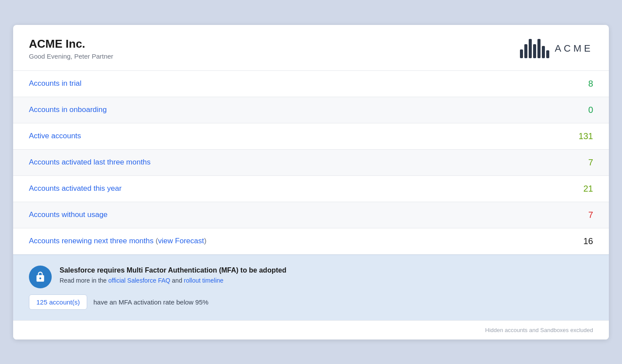  What do you see at coordinates (555, 215) in the screenshot?
I see `accounts-without-usage-value: 7` at bounding box center [555, 215].